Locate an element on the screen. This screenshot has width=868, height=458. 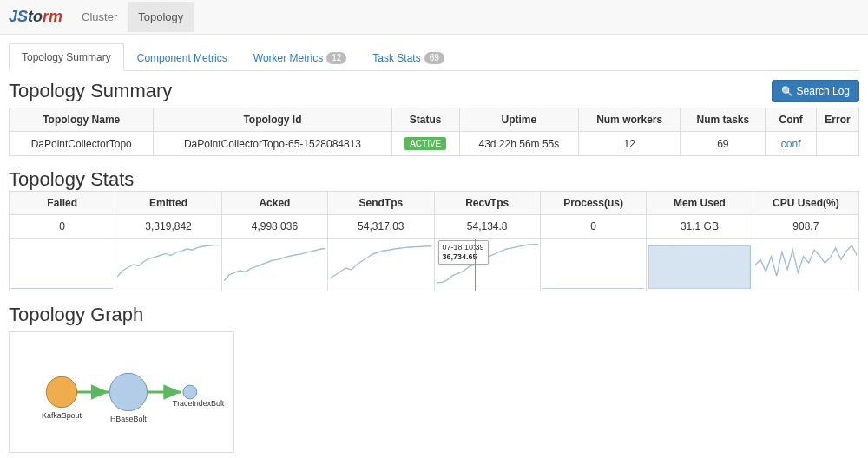
td-workers: 12 is located at coordinates (628, 144).